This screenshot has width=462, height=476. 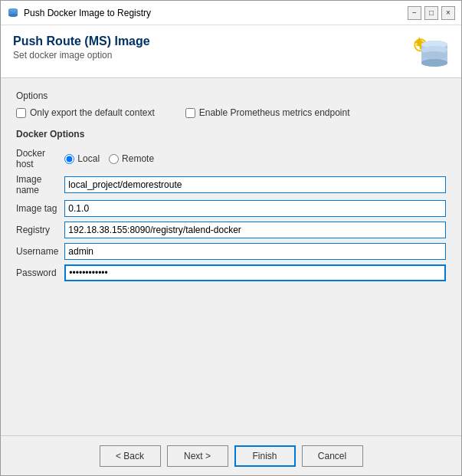 What do you see at coordinates (448, 13) in the screenshot?
I see `close-button: ×` at bounding box center [448, 13].